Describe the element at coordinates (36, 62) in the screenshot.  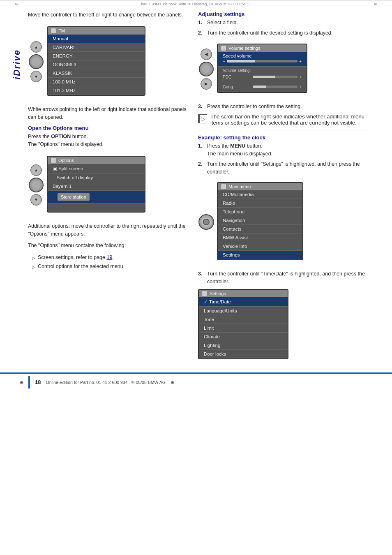
I see `fm-controller: ▲ ▼` at that location.